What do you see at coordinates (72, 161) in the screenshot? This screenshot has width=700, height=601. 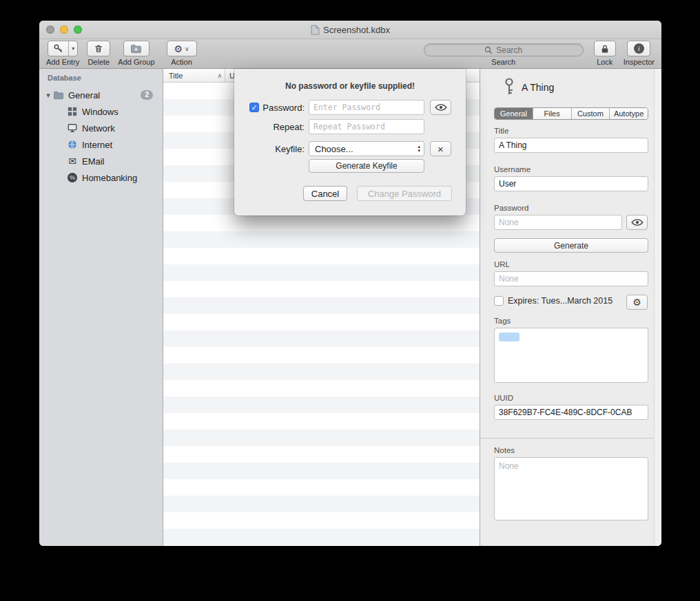 I see `email-icon: ✉` at bounding box center [72, 161].